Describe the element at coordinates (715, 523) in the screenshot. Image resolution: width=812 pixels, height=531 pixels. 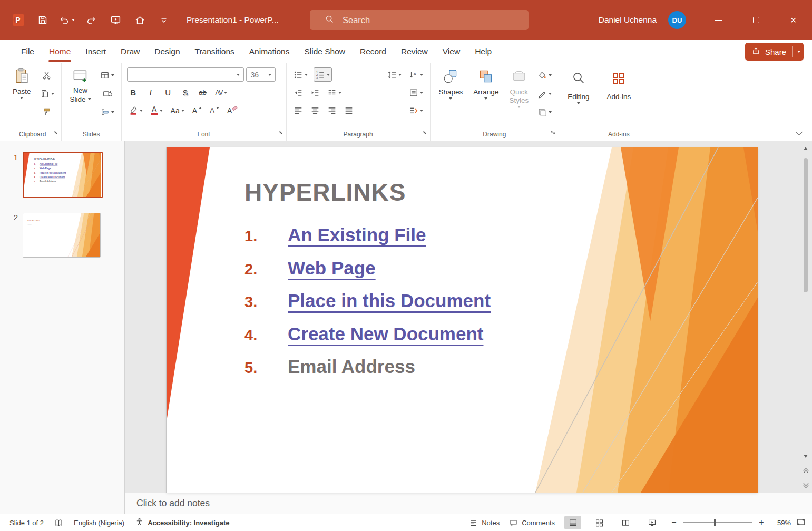
I see `zoom-slider-thumb` at that location.